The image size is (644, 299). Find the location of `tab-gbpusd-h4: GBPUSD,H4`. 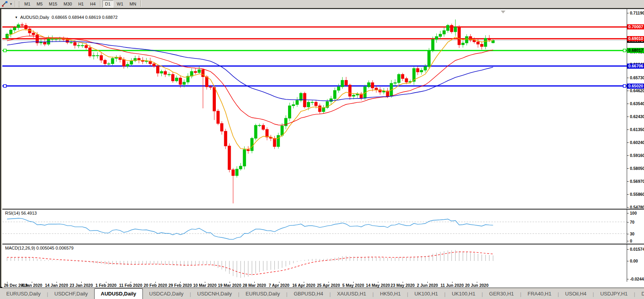

tab-gbpusd-h4: GBPUSD,H4 is located at coordinates (308, 294).